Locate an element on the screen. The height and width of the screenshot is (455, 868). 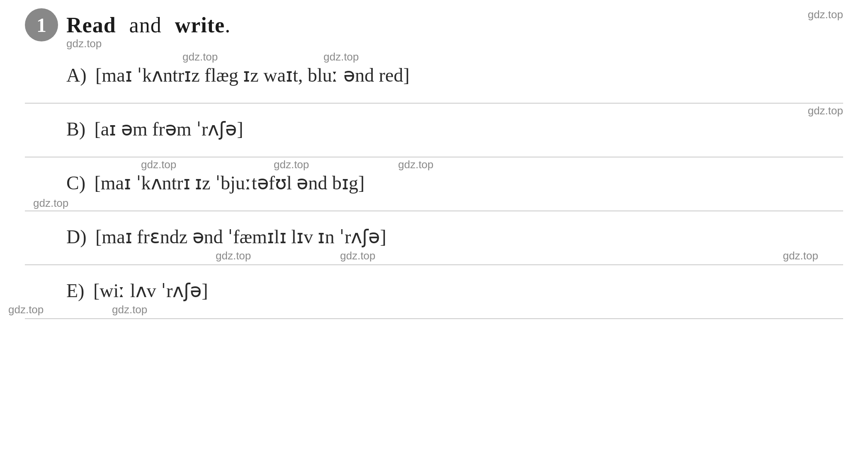
label-c: C) is located at coordinates (76, 183).